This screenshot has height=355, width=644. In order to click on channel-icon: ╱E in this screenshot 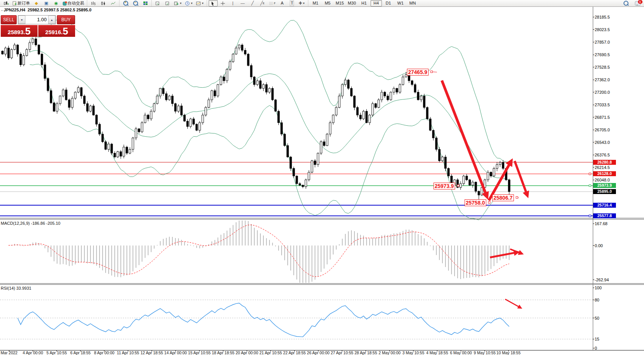, I will do `click(262, 3)`.